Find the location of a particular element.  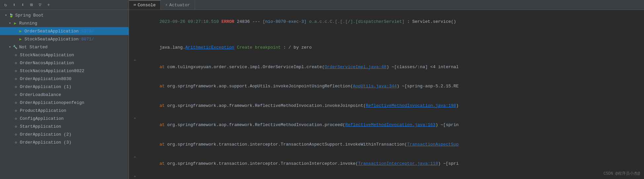

stack-content: at org.springframework.transaction.inter… is located at coordinates (390, 164).